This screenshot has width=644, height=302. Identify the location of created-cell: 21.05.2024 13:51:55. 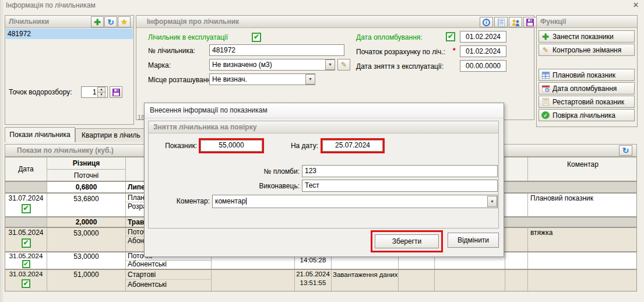
(314, 280).